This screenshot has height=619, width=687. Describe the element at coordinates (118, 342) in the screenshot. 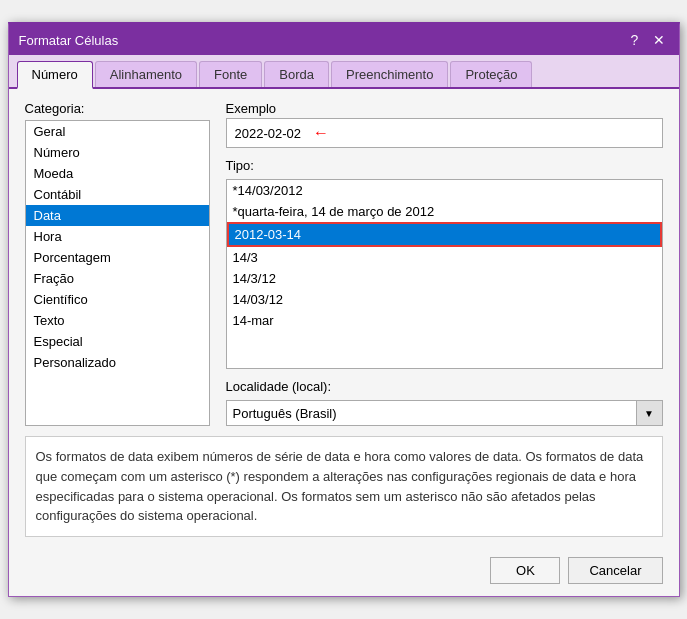

I see `cat-item-especial: Especial` at that location.